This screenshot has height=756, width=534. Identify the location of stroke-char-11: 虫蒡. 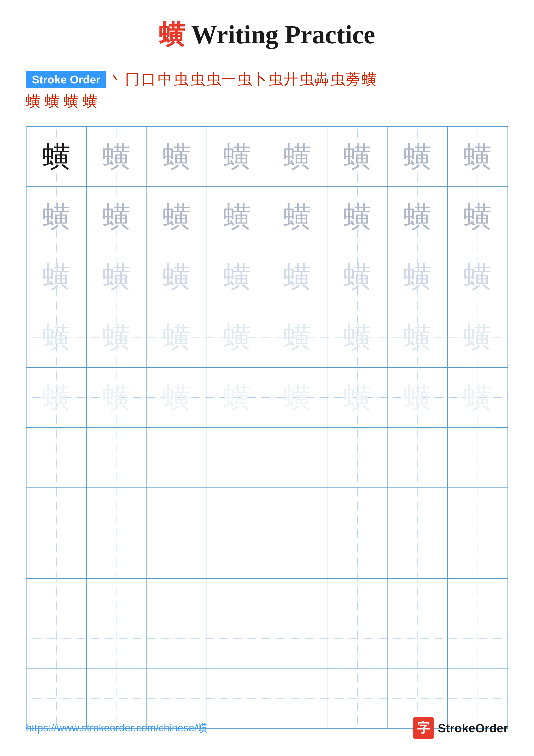
(345, 79).